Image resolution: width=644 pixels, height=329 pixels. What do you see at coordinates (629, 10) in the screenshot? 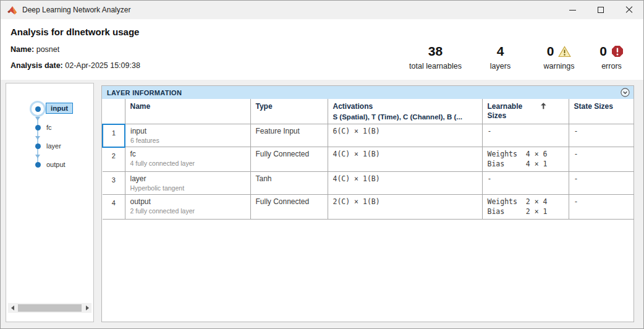
I see `close-icon` at bounding box center [629, 10].